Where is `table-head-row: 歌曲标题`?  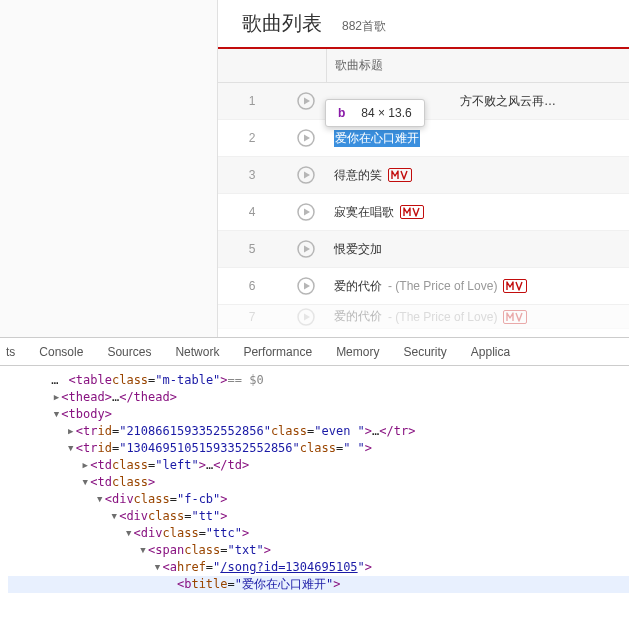
table-head-row: 歌曲标题 is located at coordinates (424, 66).